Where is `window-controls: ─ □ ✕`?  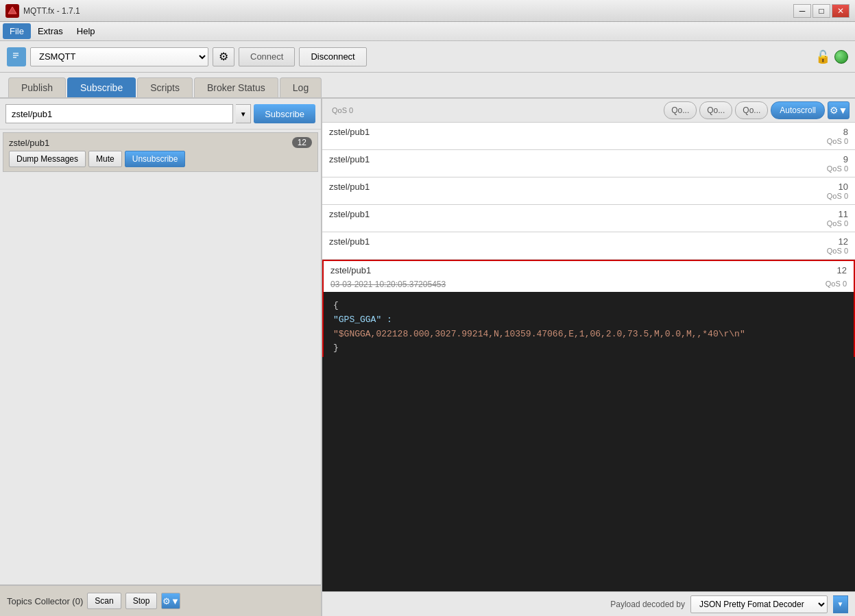
window-controls: ─ □ ✕ is located at coordinates (821, 11).